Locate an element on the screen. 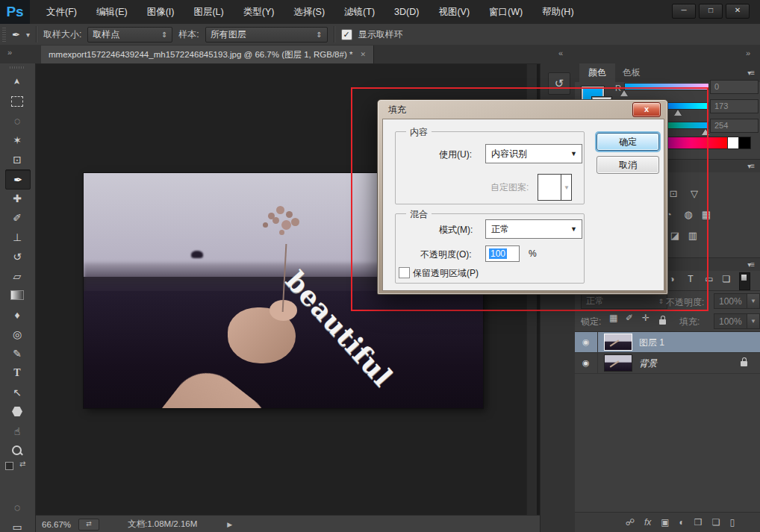 The width and height of the screenshot is (760, 532). menu-edit: 编辑(E) is located at coordinates (112, 12).